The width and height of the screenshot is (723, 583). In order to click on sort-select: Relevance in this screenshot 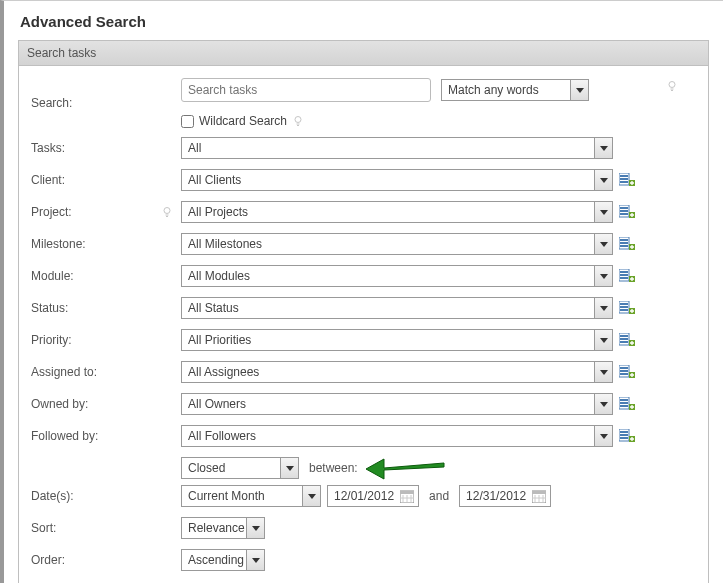, I will do `click(223, 528)`.